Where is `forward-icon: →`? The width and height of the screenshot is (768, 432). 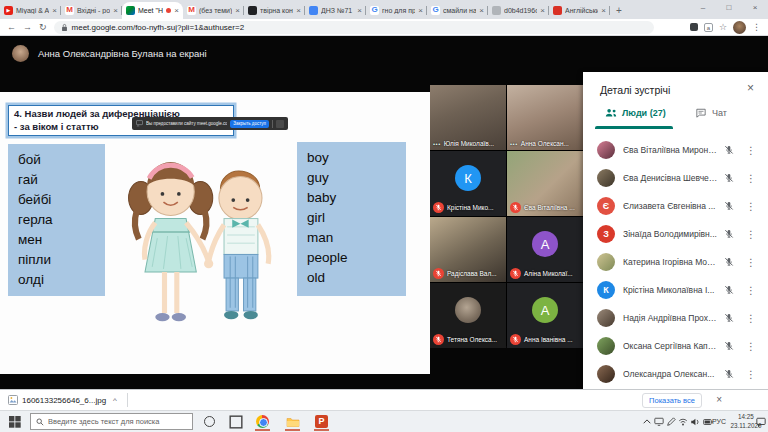
forward-icon: → is located at coordinates (28, 27).